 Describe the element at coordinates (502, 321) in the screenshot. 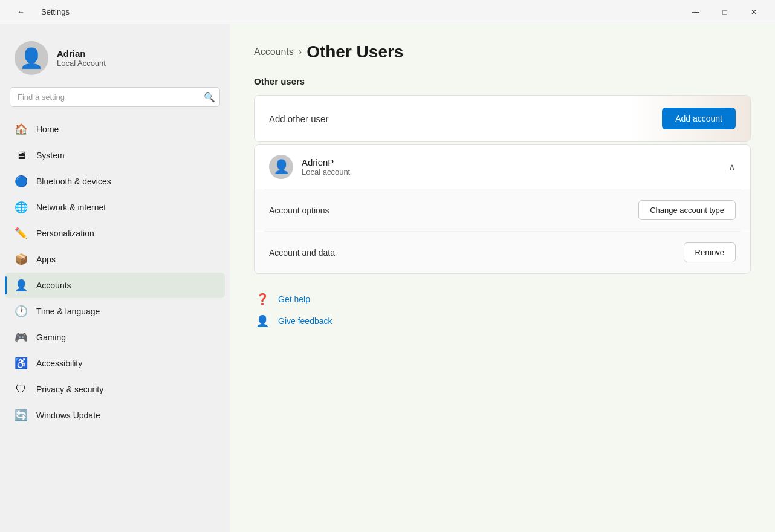

I see `give-feedback-link: 👤 Give feedback` at that location.